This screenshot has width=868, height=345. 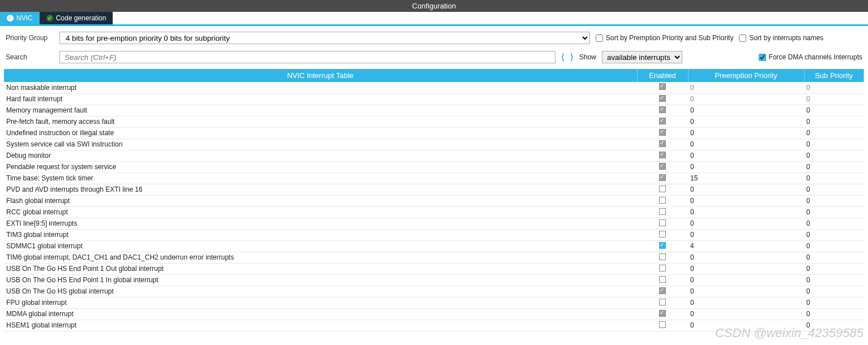 I want to click on search-input, so click(x=307, y=57).